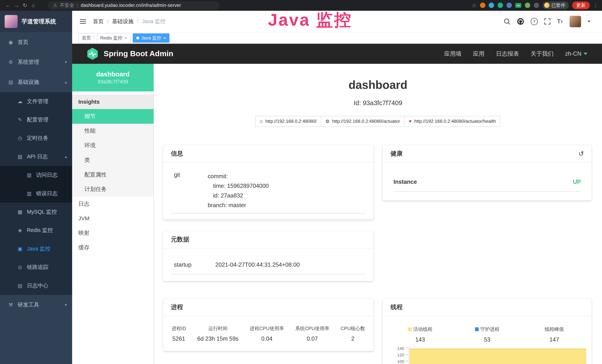 The width and height of the screenshot is (602, 364). Describe the element at coordinates (36, 42) in the screenshot. I see `sidebar-item-home: ◉首页` at that location.